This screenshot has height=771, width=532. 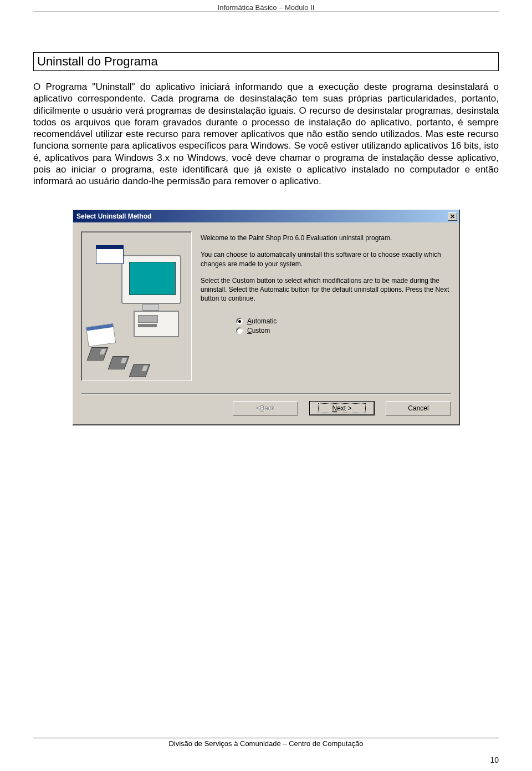 I want to click on page-number: 10, so click(x=266, y=760).